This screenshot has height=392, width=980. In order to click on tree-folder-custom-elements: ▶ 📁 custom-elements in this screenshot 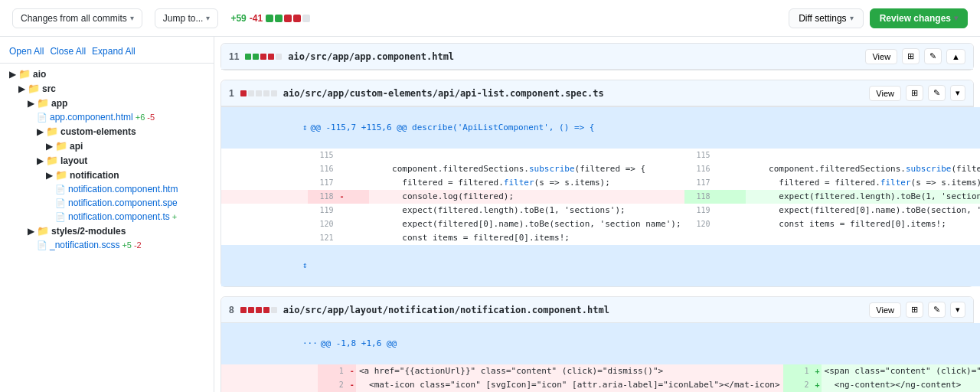, I will do `click(107, 132)`.